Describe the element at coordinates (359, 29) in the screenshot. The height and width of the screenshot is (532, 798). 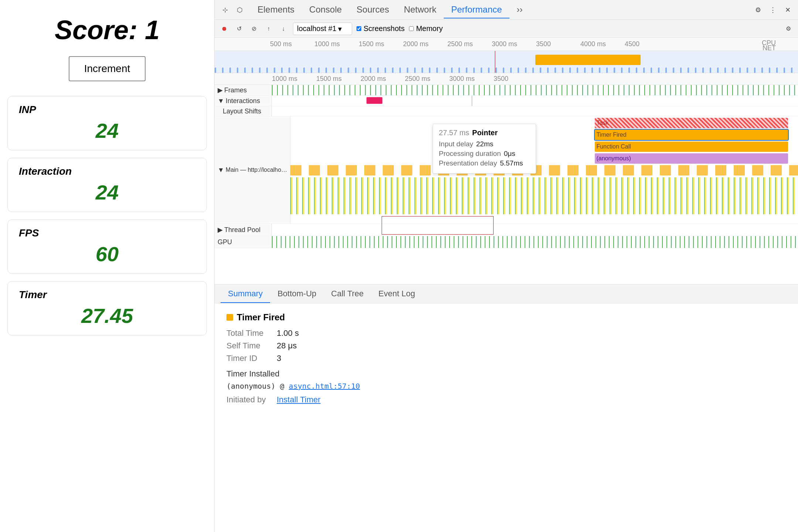
I see `screenshots-check` at that location.